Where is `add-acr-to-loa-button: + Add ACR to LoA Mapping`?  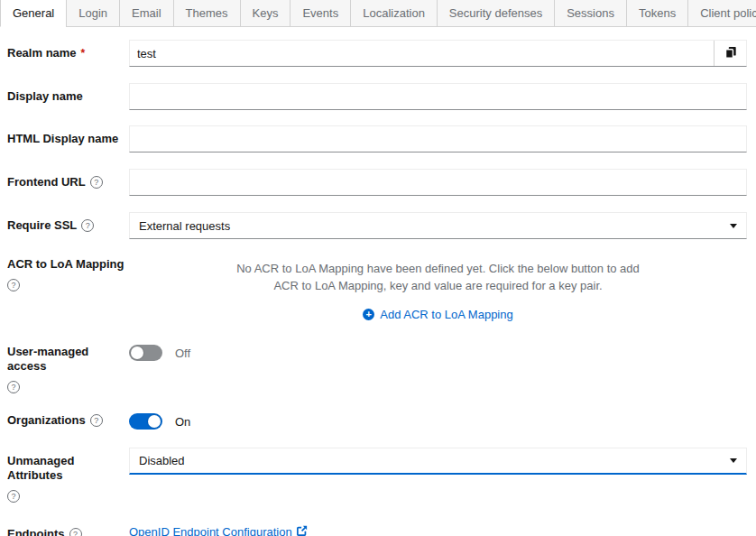
add-acr-to-loa-button: + Add ACR to LoA Mapping is located at coordinates (438, 314).